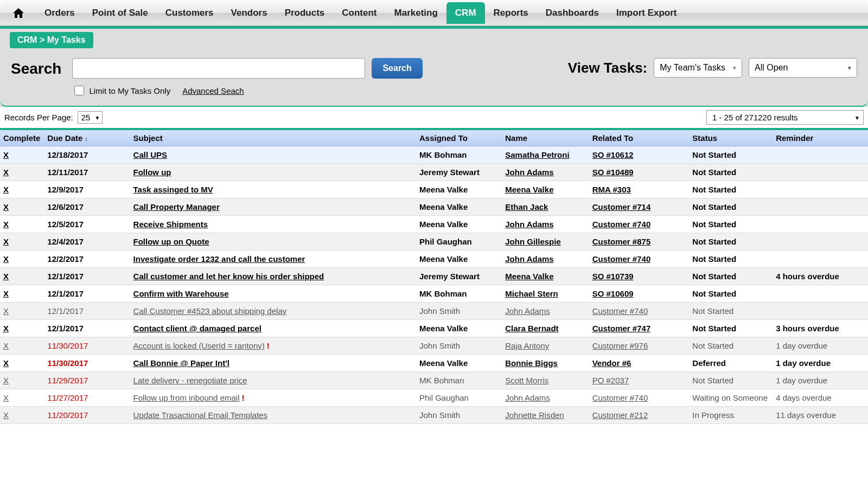 The image size is (868, 488). What do you see at coordinates (201, 415) in the screenshot?
I see `subject-link: Update Trasactional Email Templates` at bounding box center [201, 415].